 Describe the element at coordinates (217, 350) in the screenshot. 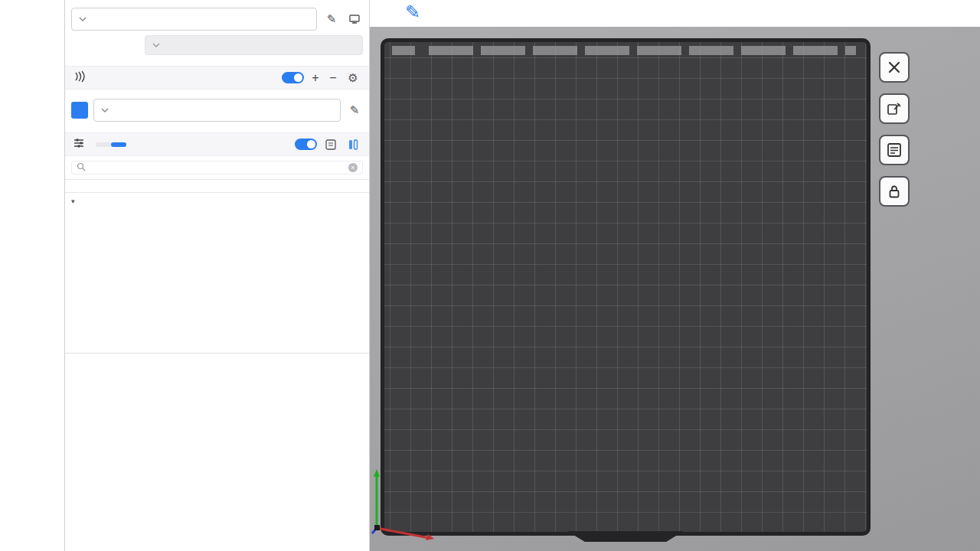

I see `settings-tabs` at that location.